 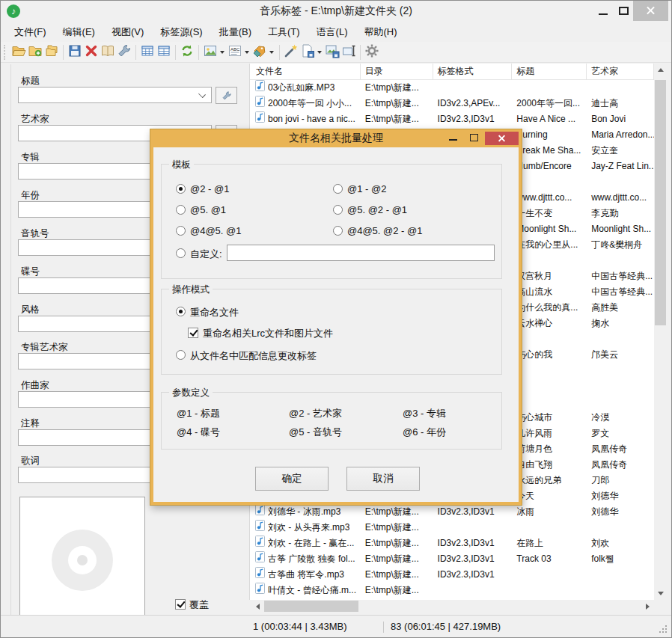 What do you see at coordinates (624, 10) in the screenshot?
I see `maximize-button` at bounding box center [624, 10].